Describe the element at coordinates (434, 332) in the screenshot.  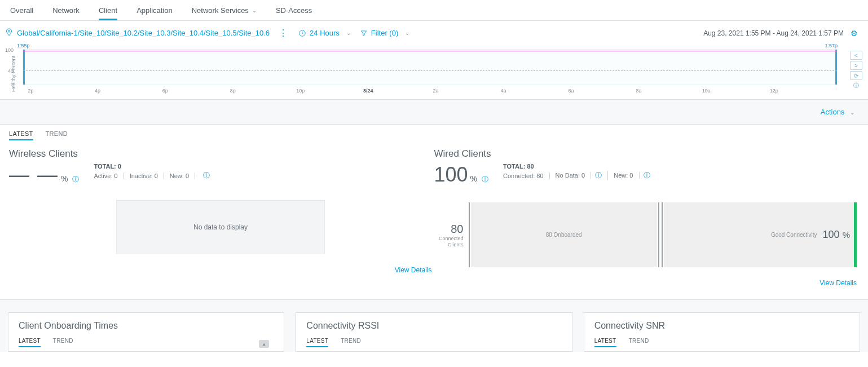
I see `card-rssi: Connectivity RSSI LATEST TREND` at that location.